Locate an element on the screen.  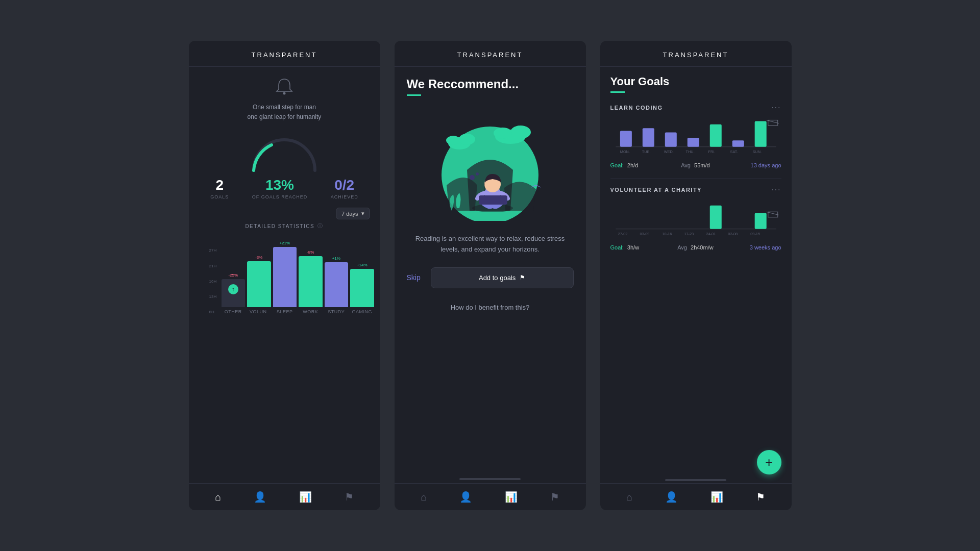
svg-text: TUE. is located at coordinates (646, 152).